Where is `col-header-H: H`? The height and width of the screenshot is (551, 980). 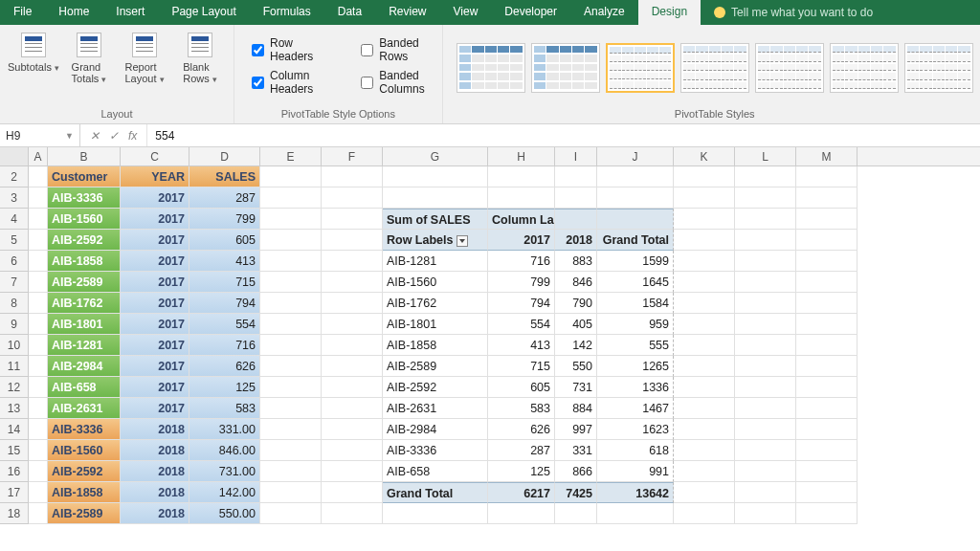 col-header-H: H is located at coordinates (522, 157).